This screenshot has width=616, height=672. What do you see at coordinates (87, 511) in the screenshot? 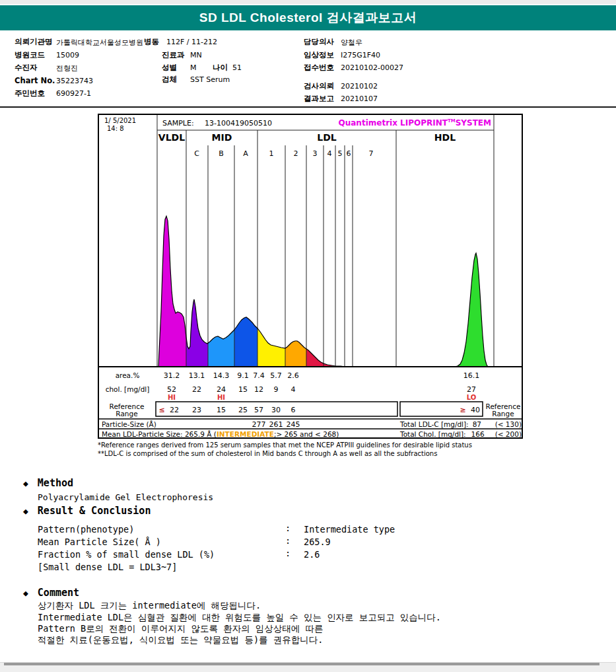
I see `result-heading: ◆Result & Conclusion` at bounding box center [87, 511].